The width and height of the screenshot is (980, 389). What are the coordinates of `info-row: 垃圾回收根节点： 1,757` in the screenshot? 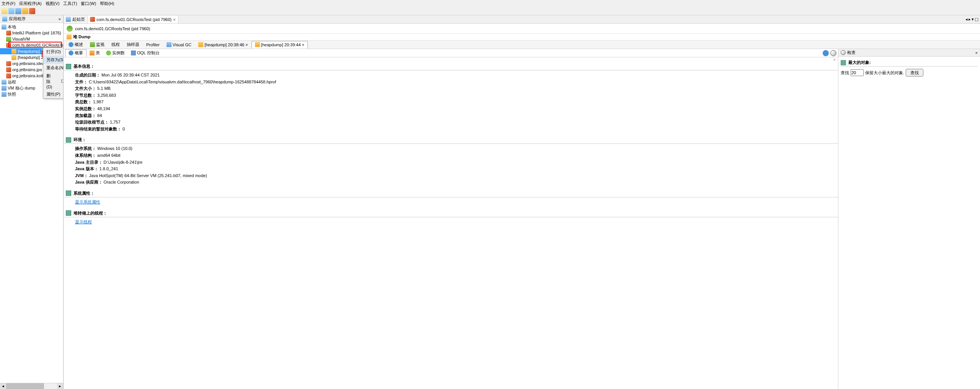 It's located at (455, 122).